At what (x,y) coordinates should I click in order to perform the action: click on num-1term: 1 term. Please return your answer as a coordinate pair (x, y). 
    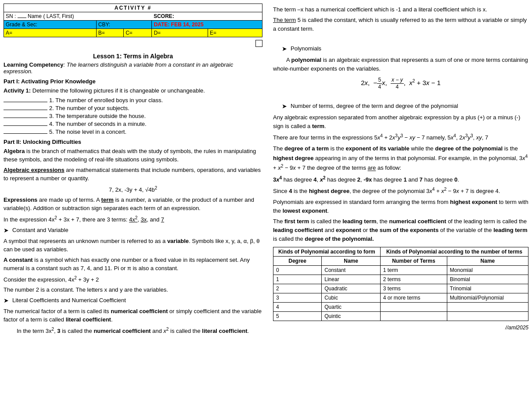
    Looking at the image, I should click on (413, 270).